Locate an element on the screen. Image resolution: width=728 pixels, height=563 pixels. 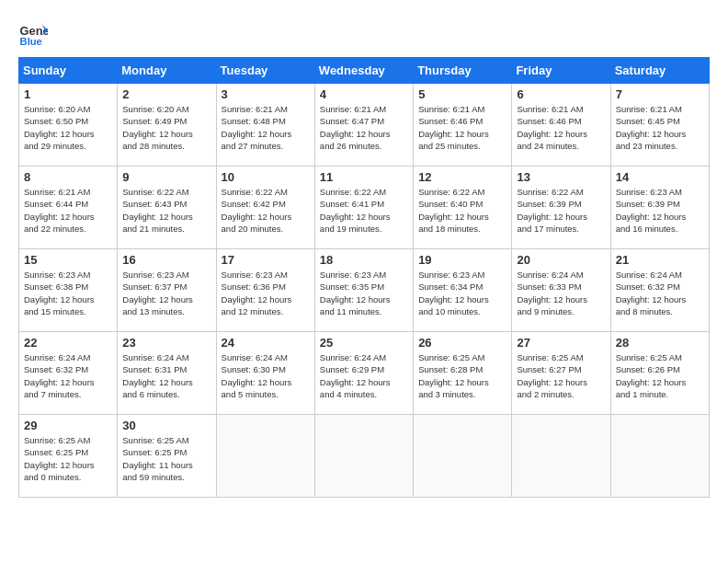
day-number: 24 is located at coordinates (266, 342).